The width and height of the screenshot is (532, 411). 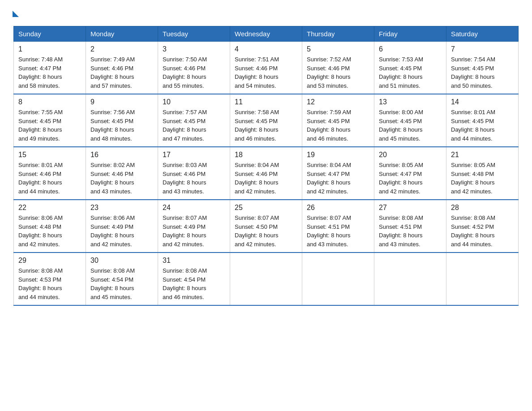 What do you see at coordinates (16, 14) in the screenshot?
I see `logo-arrow-icon` at bounding box center [16, 14].